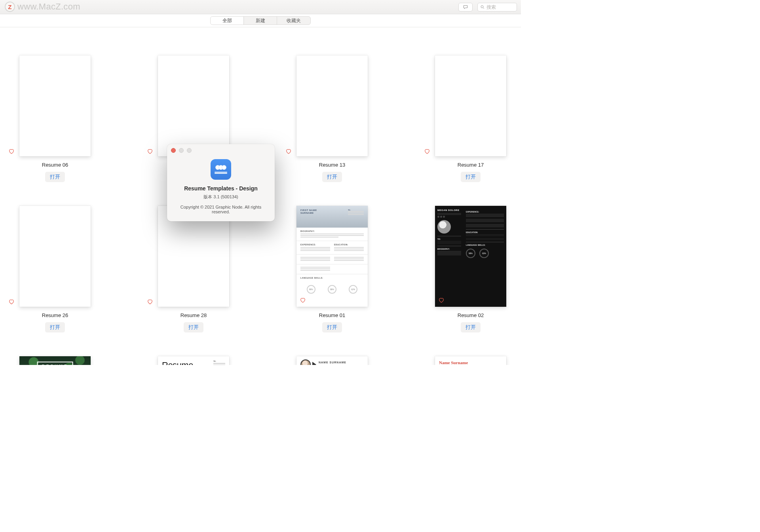 This screenshot has width=760, height=532. Describe the element at coordinates (309, 213) in the screenshot. I see `thumb-text: SURNAME` at that location.